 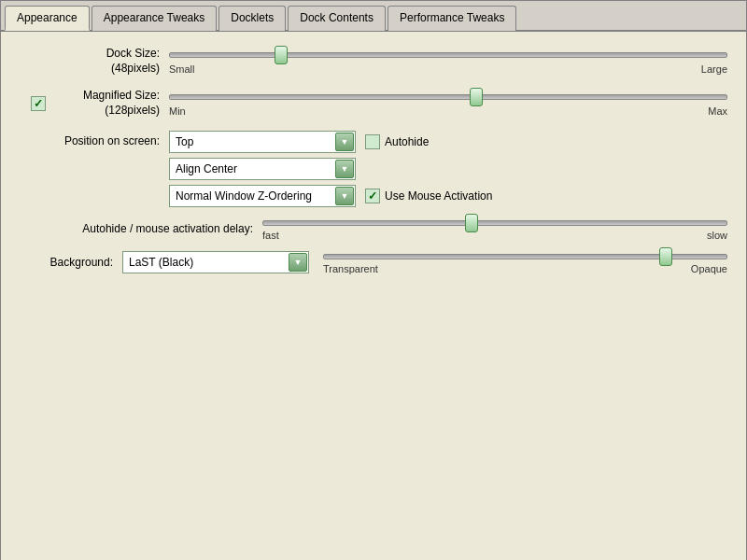 I want to click on dock-size-track, so click(x=448, y=55).